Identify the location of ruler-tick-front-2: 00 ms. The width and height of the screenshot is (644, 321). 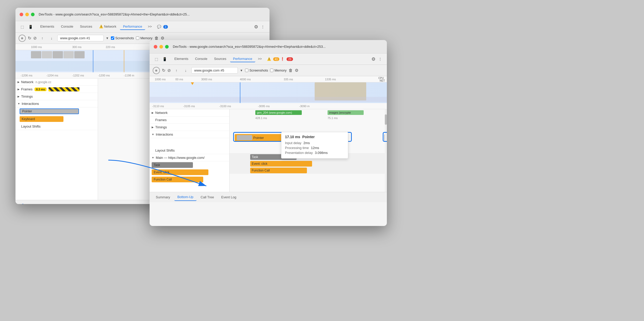
(179, 79).